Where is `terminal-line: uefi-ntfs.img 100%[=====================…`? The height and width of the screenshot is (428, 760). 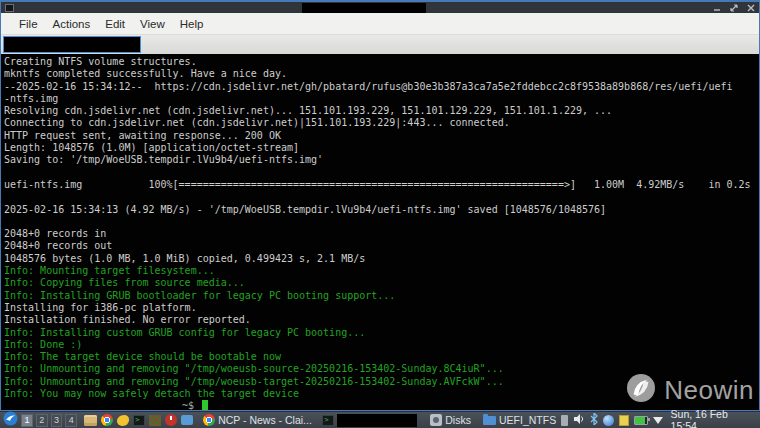 terminal-line: uefi-ntfs.img 100%[=====================… is located at coordinates (382, 185).